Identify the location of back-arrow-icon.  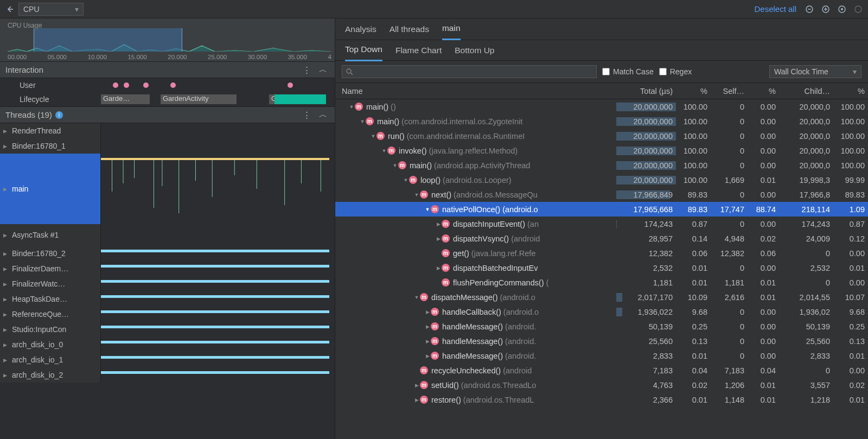
(10, 9).